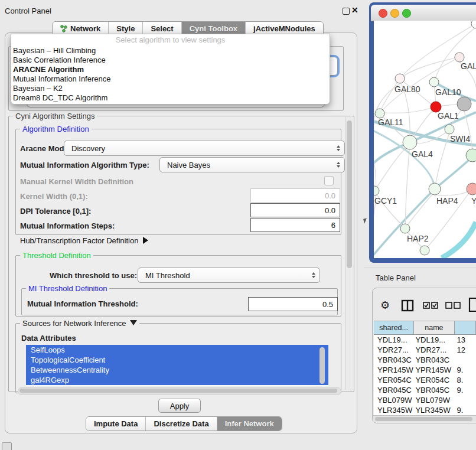  Describe the element at coordinates (434, 328) in the screenshot. I see `column-header-name: name` at that location.